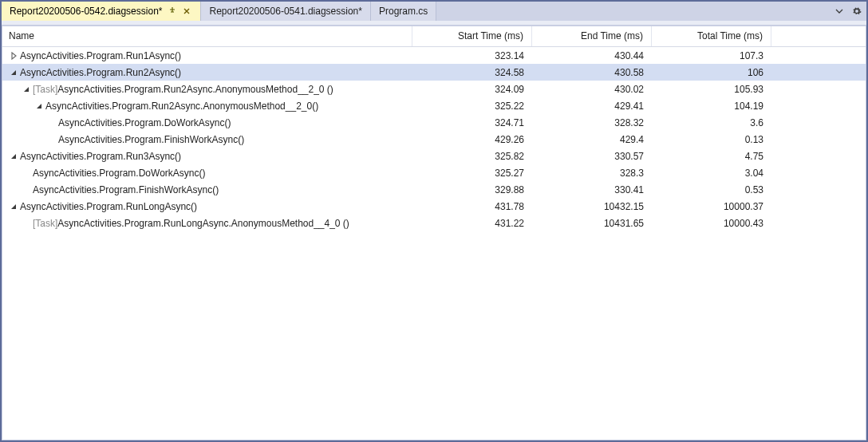 Image resolution: width=868 pixels, height=442 pixels. What do you see at coordinates (101, 156) in the screenshot?
I see `row-name-text: AsyncActivities.Program.Run3Async()` at bounding box center [101, 156].